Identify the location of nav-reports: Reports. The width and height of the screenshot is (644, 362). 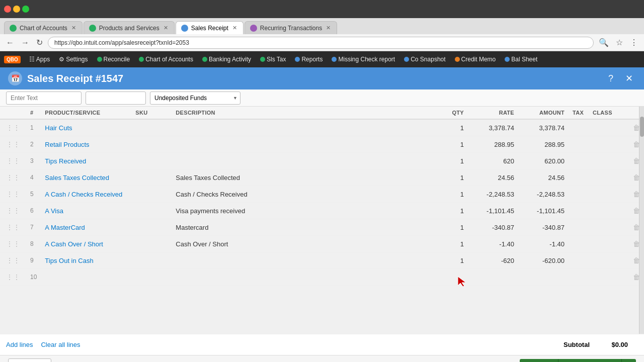
(309, 59).